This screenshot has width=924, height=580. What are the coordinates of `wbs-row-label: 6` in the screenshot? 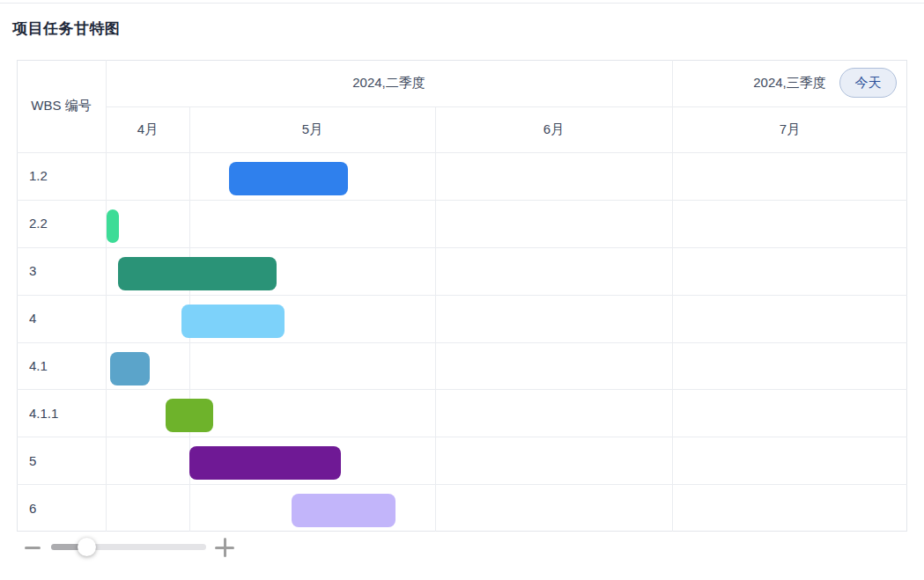 It's located at (62, 508).